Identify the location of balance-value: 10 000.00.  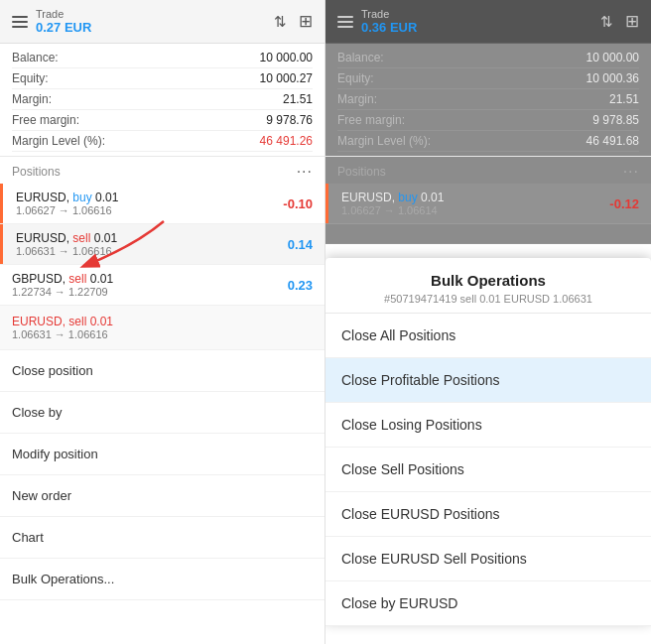
(286, 58).